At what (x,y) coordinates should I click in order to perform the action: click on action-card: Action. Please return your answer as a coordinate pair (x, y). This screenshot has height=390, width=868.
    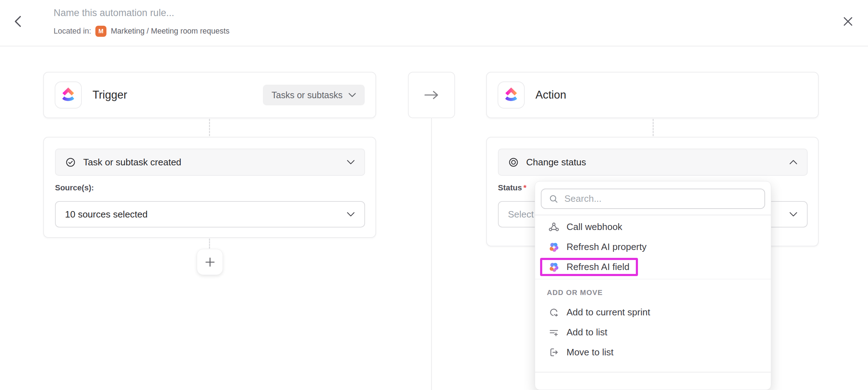
    Looking at the image, I should click on (652, 95).